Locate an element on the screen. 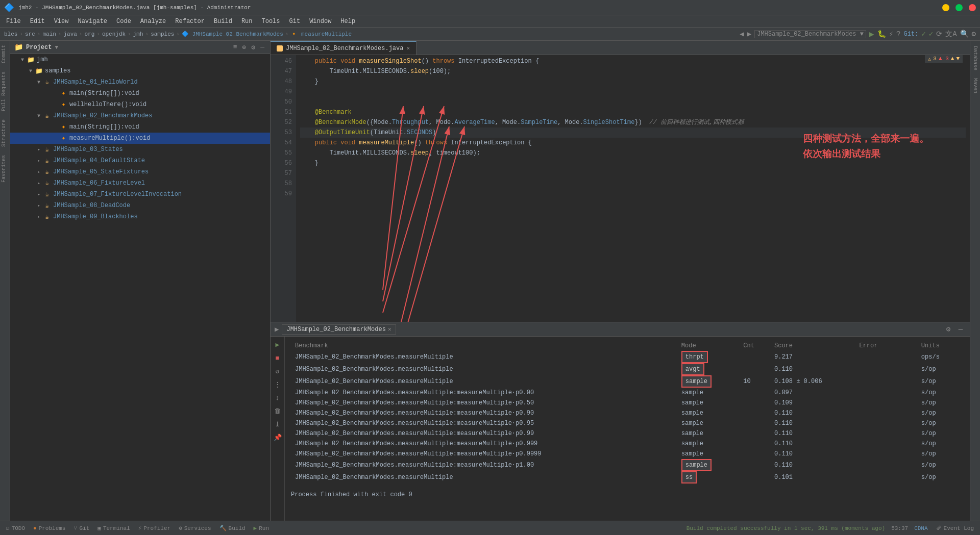 The image size is (980, 535). tree-item-jmh: ▼ 📁 jmh is located at coordinates (140, 60).